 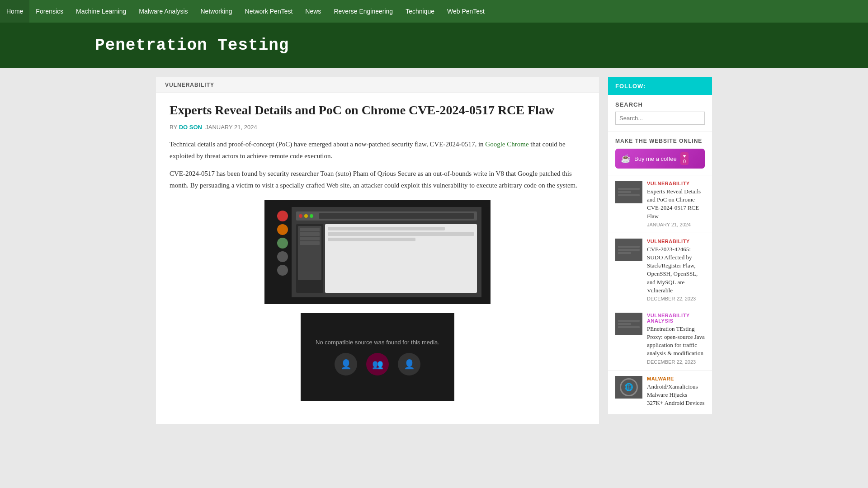 What do you see at coordinates (676, 204) in the screenshot?
I see `recent-post-title-1: Experts Reveal Details and PoC on Chrome…` at bounding box center [676, 204].